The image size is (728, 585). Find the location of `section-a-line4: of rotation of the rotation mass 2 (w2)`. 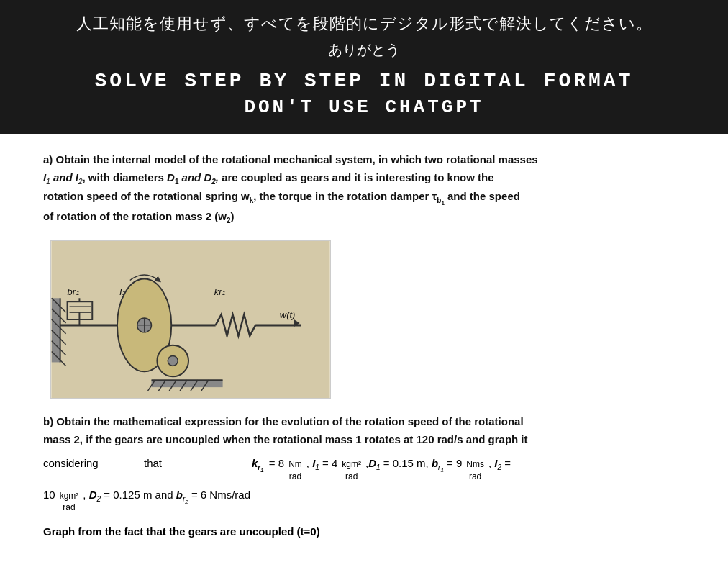

section-a-line4: of rotation of the rotation mass 2 (w2) is located at coordinates (139, 216).